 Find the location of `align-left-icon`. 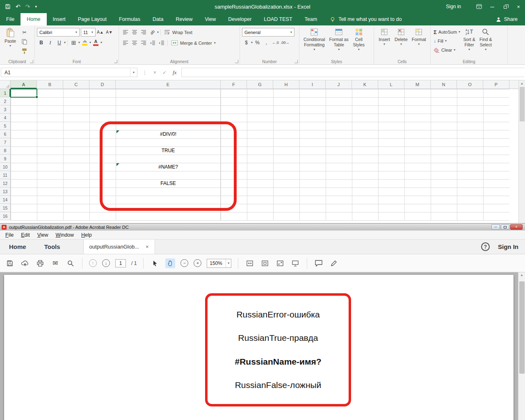

align-left-icon is located at coordinates (126, 43).